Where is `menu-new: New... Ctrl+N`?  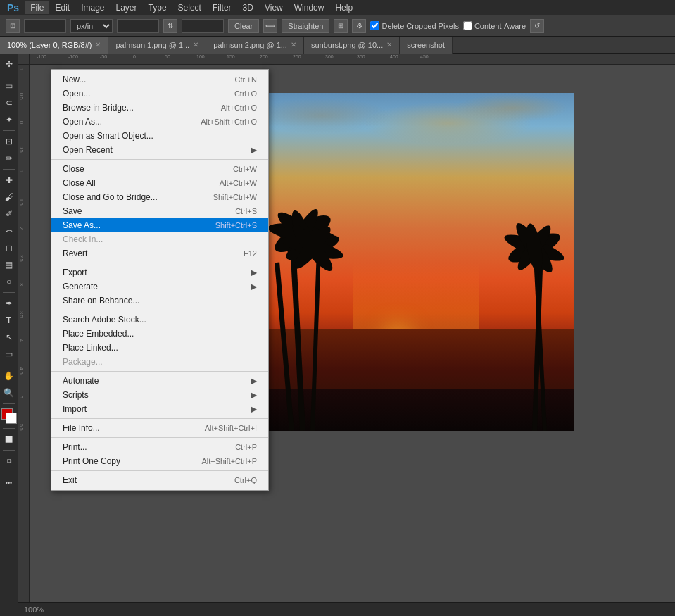 menu-new: New... Ctrl+N is located at coordinates (160, 80).